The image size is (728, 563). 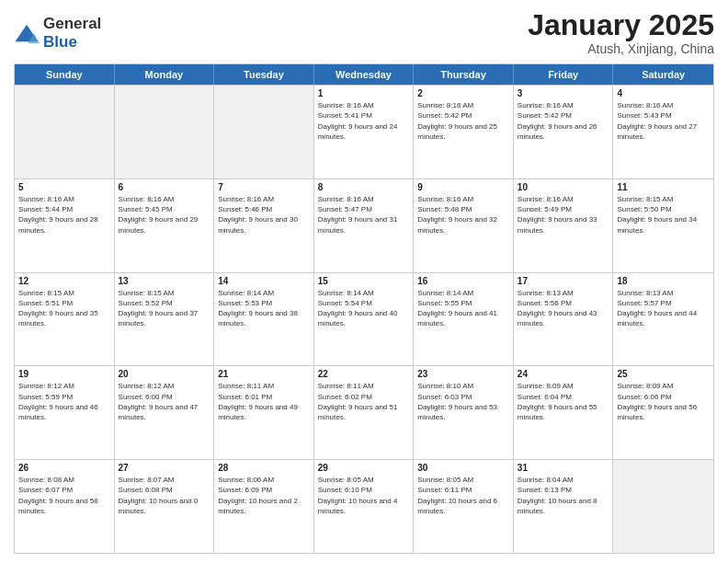 What do you see at coordinates (64, 495) in the screenshot?
I see `cell-info: Sunrise: 8:08 AM Sunset: 6:07 PM Dayligh…` at bounding box center [64, 495].